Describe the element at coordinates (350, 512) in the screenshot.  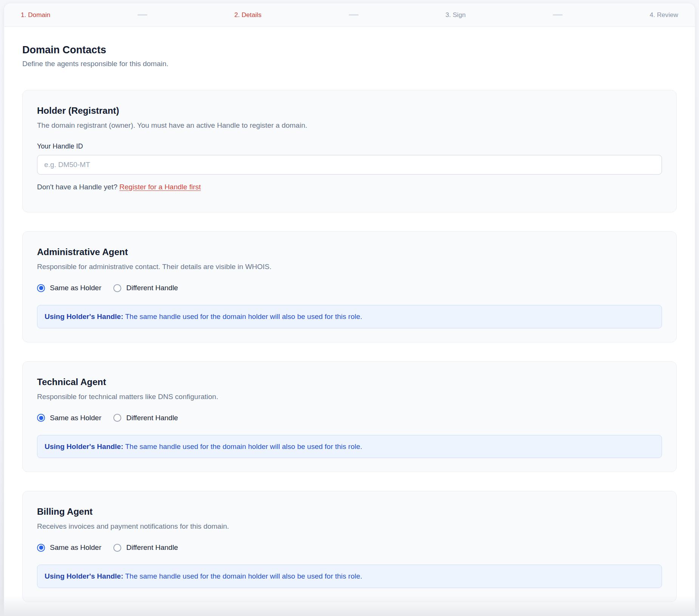
I see `card-title: Billing Agent` at that location.